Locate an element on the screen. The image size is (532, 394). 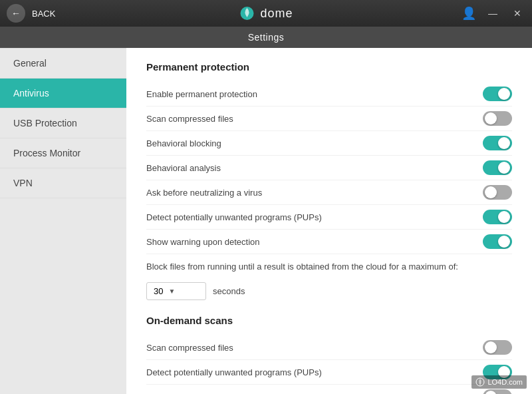
setting-row-show-warning: Show warning upon detection is located at coordinates (329, 242).